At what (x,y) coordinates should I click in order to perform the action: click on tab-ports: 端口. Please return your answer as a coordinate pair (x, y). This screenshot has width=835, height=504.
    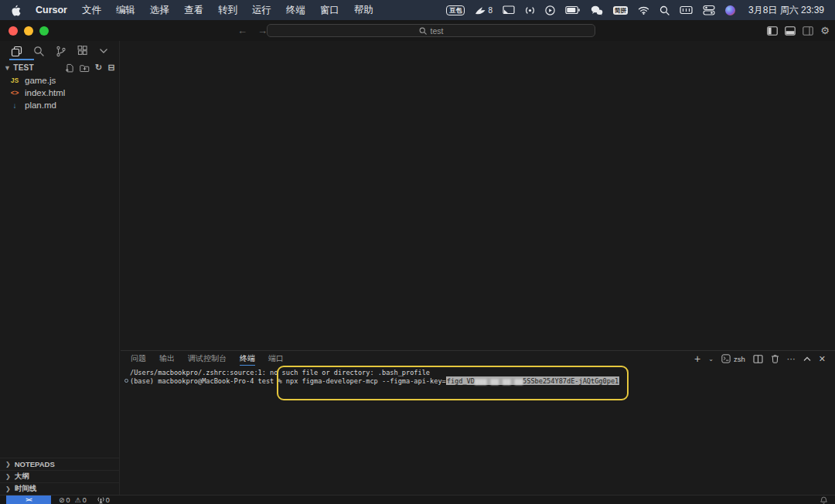
    Looking at the image, I should click on (276, 359).